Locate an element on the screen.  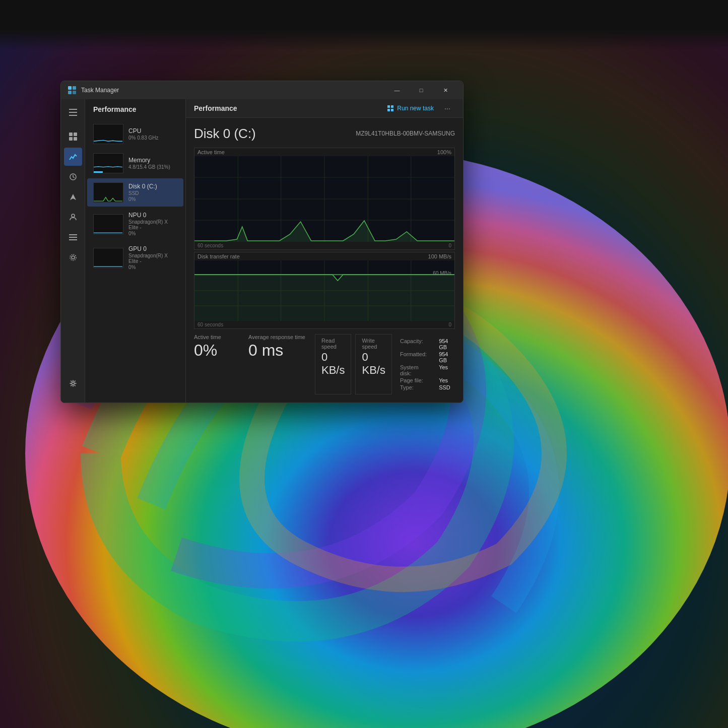
type-key: Type: is located at coordinates (413, 387).